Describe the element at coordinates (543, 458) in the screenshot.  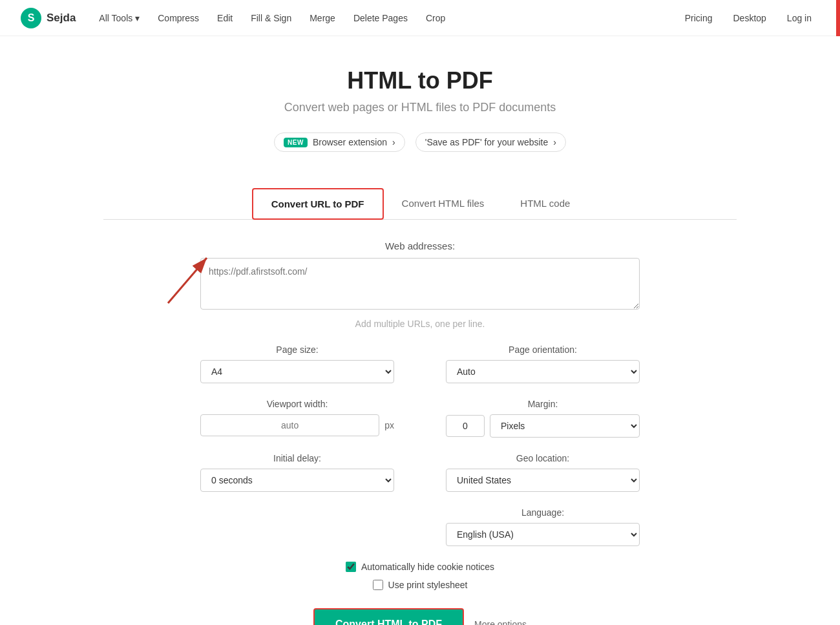
I see `geo-location-label: Geo location:` at that location.